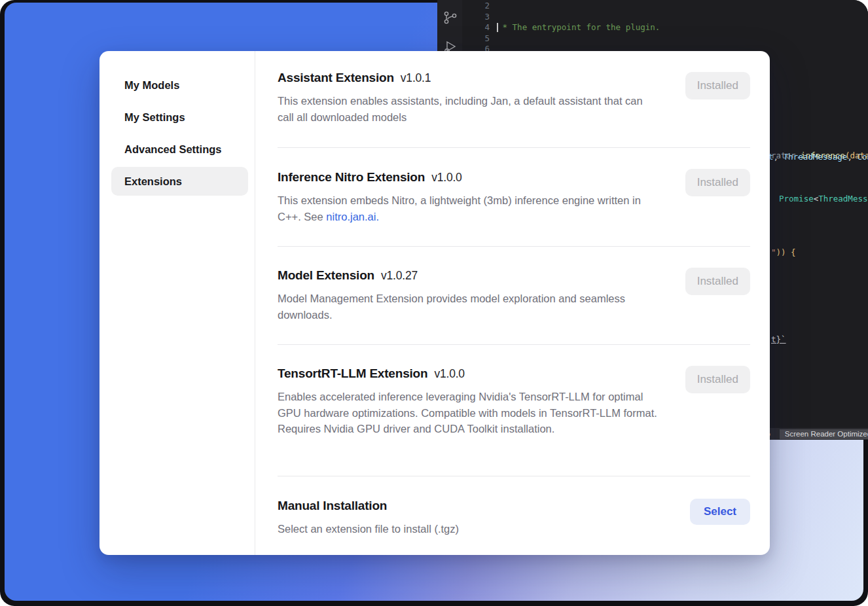 This screenshot has width=868, height=606. I want to click on manual-installation-row: Manual Installation Select an extension …, so click(514, 516).